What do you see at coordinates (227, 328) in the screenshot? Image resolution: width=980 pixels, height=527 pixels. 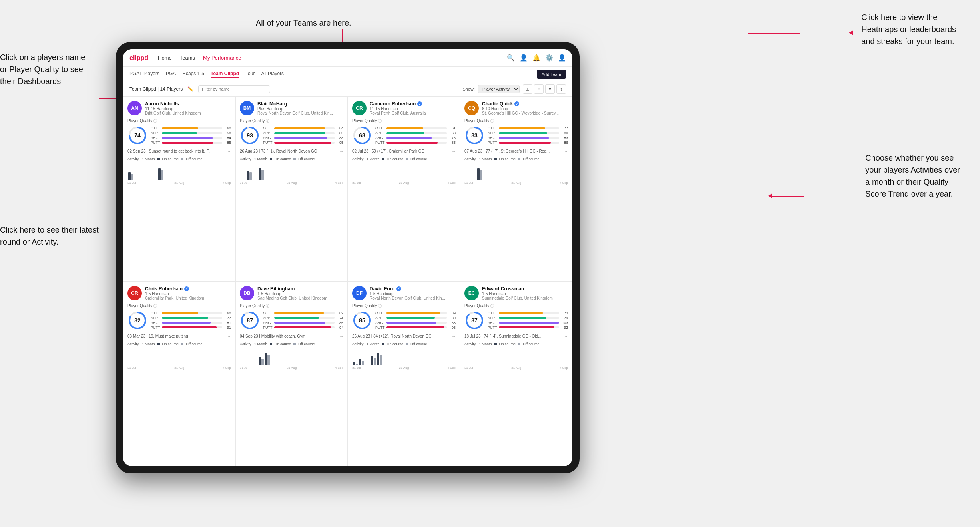 I see `bar-value: 91` at bounding box center [227, 328].